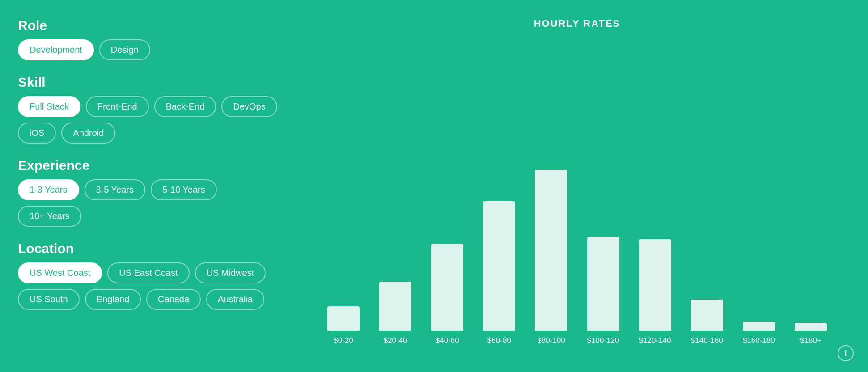  I want to click on pill-3-5-years: 3-5 Years, so click(115, 190).